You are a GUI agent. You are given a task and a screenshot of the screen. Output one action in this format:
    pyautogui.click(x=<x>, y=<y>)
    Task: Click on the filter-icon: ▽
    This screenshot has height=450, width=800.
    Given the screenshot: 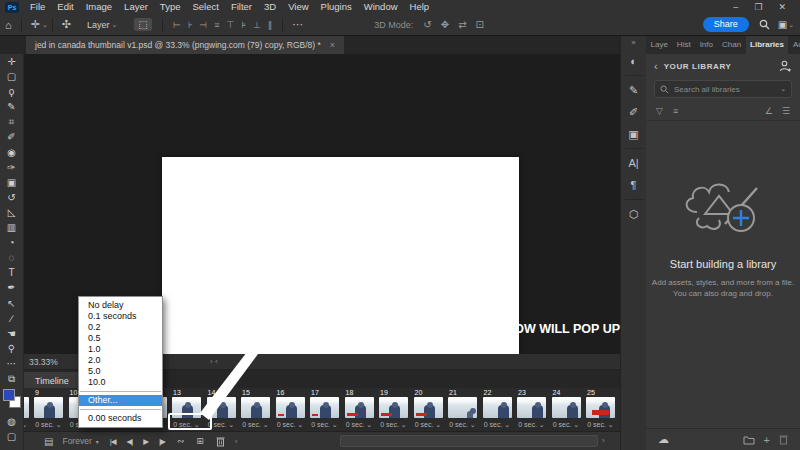 What is the action you would take?
    pyautogui.click(x=660, y=111)
    